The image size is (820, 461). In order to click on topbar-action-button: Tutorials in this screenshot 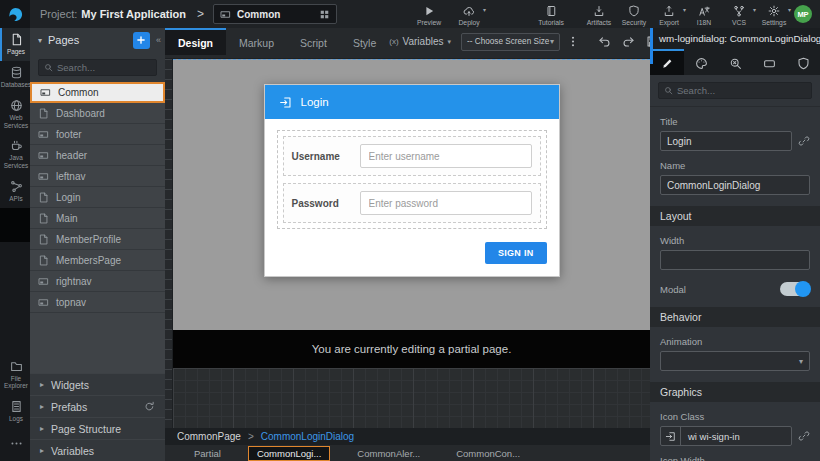, I will do `click(551, 14)`.